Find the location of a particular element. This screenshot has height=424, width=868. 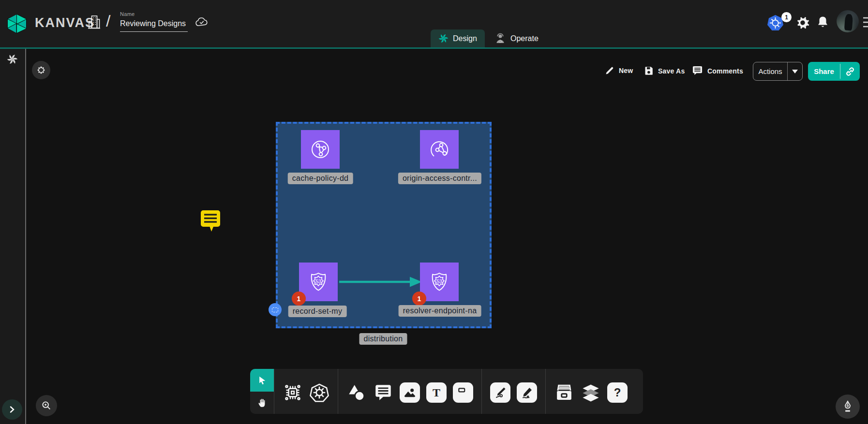

new-button: New is located at coordinates (619, 71).